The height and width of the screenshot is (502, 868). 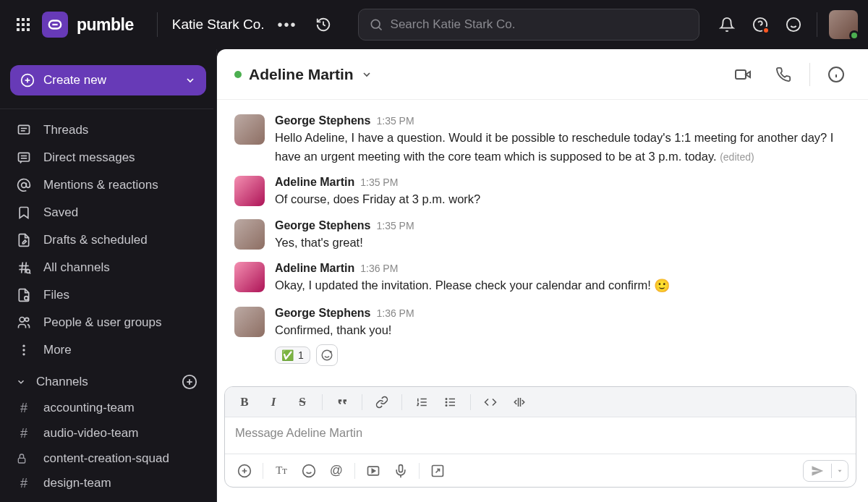 I want to click on ordered-list-icon, so click(x=422, y=402).